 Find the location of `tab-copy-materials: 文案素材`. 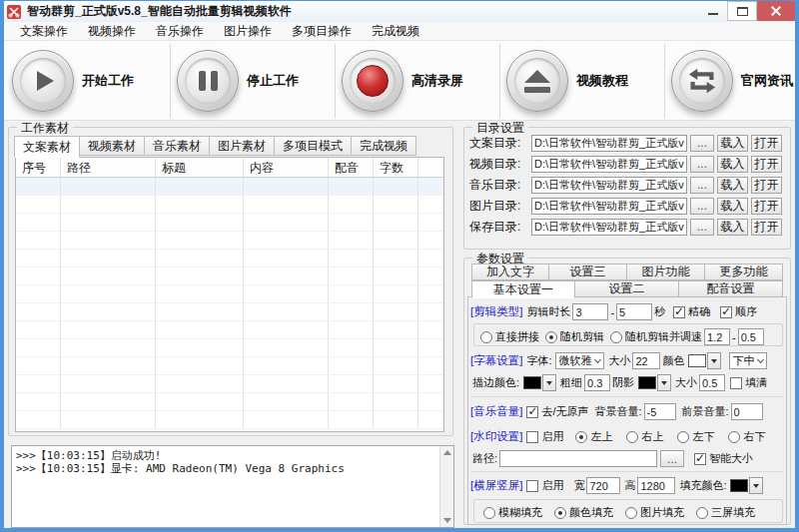

tab-copy-materials: 文案素材 is located at coordinates (47, 147).